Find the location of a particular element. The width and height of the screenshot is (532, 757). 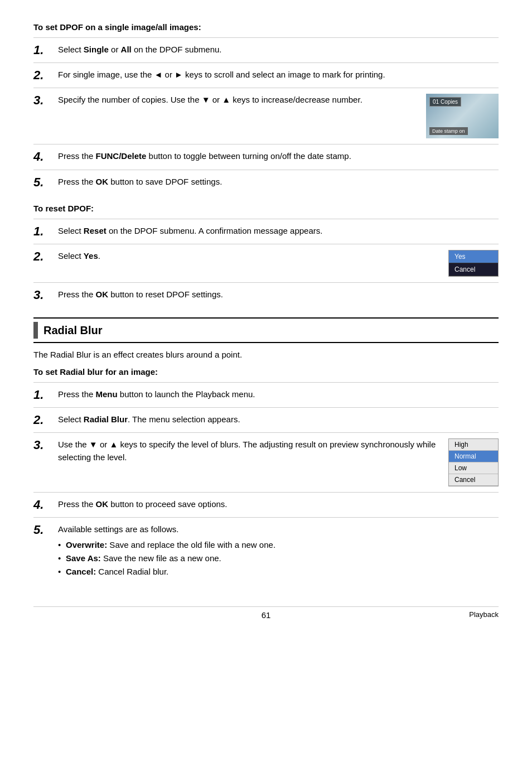

reset-step-2: 2. Select Yes. Yes Cancel is located at coordinates (266, 263).